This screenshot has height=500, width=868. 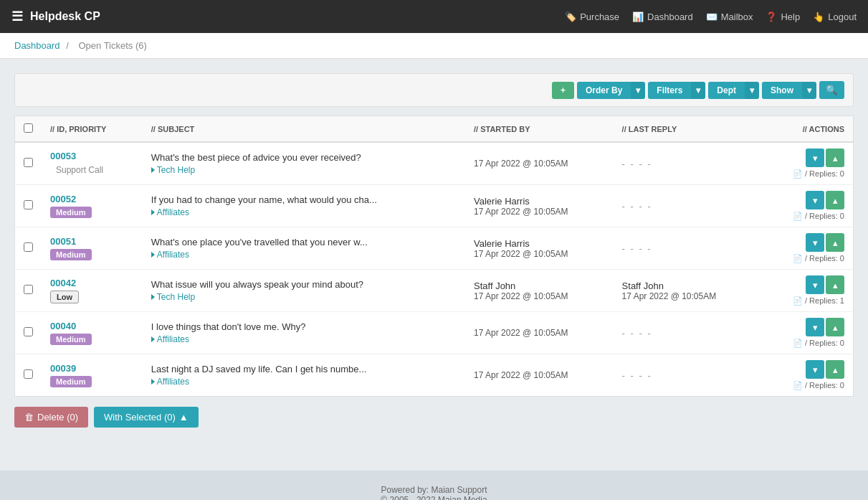 What do you see at coordinates (727, 90) in the screenshot?
I see `dept-button: Dept` at bounding box center [727, 90].